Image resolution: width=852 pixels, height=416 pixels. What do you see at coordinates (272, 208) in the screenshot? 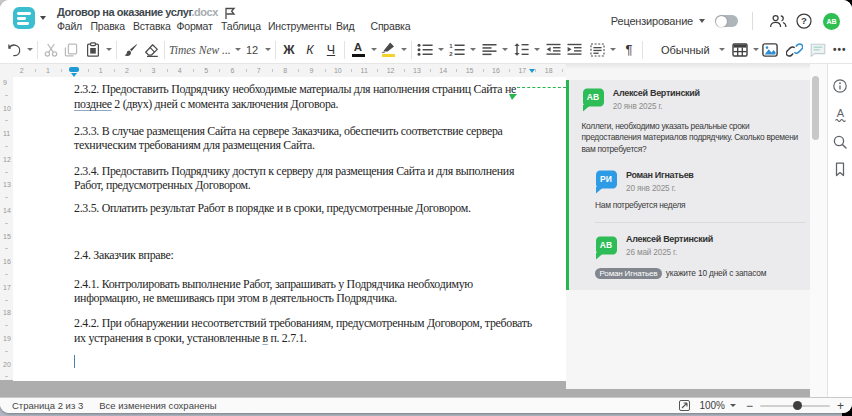
I see `doc-paragraph-4-line-1: 2.3.5. Оплатить результат Работ в порядк…` at bounding box center [272, 208].